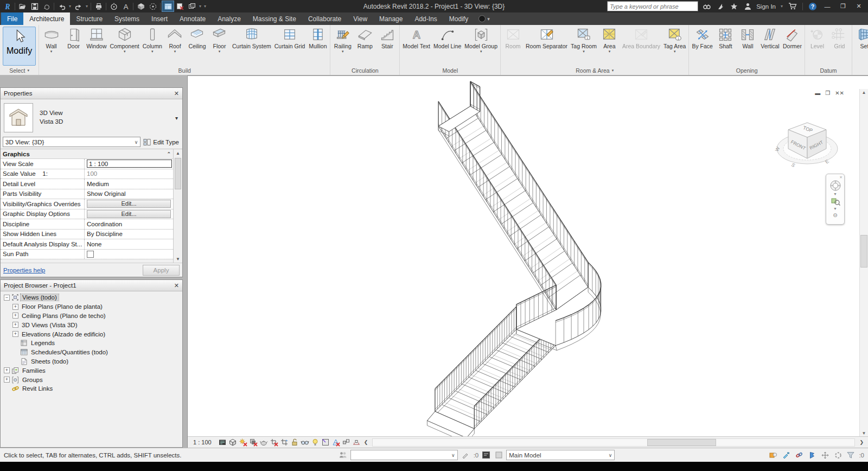 The height and width of the screenshot is (471, 868). What do you see at coordinates (253, 442) in the screenshot?
I see `shadows-off-icon` at bounding box center [253, 442].